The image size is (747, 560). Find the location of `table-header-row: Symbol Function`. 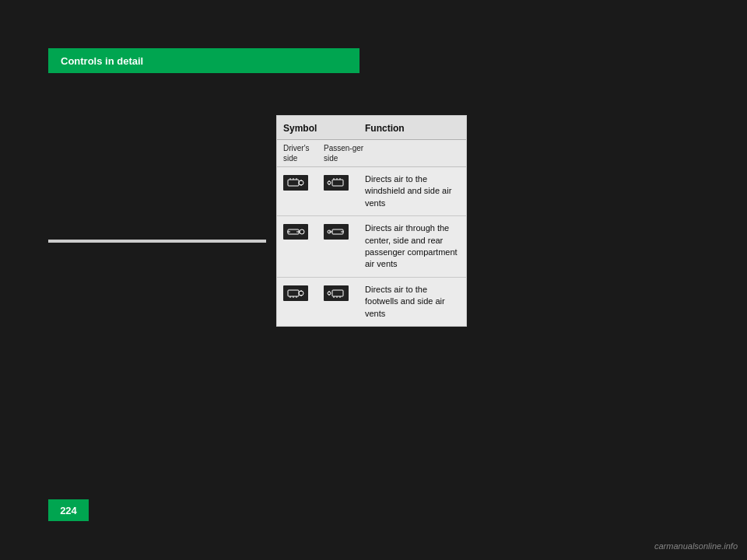

table-header-row: Symbol Function is located at coordinates (372, 128).